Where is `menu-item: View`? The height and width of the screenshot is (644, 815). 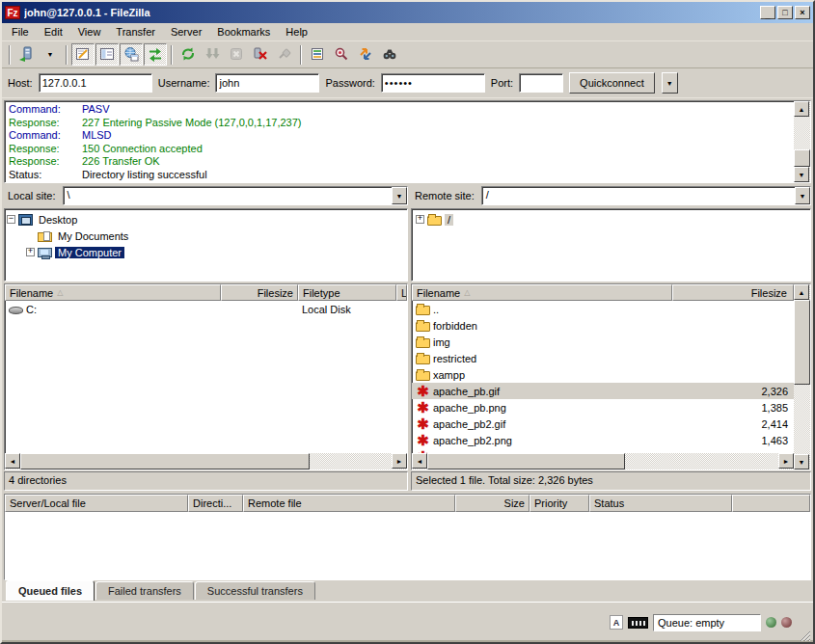
menu-item: View is located at coordinates (90, 32).